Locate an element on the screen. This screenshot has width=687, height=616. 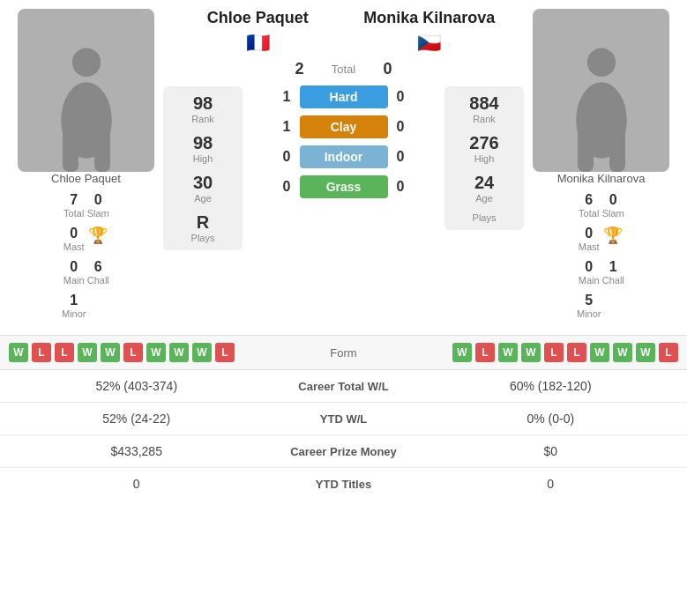
grass-p1-score: 0 is located at coordinates (280, 187).